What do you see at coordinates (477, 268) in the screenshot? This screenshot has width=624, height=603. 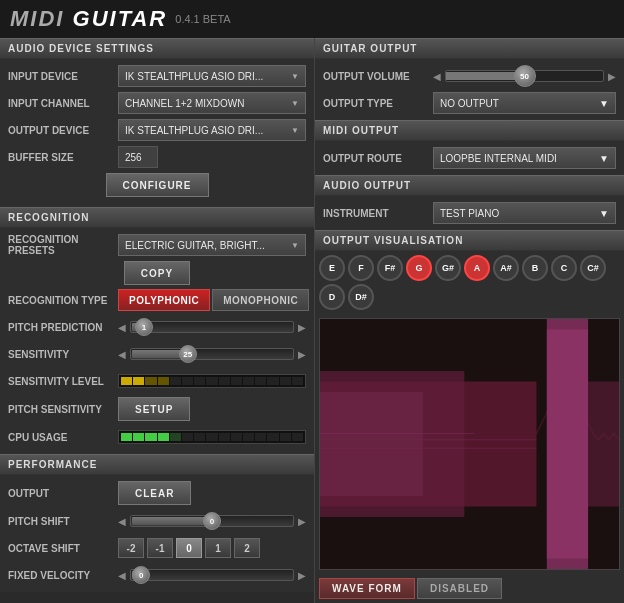 I see `note-btn-A: A` at bounding box center [477, 268].